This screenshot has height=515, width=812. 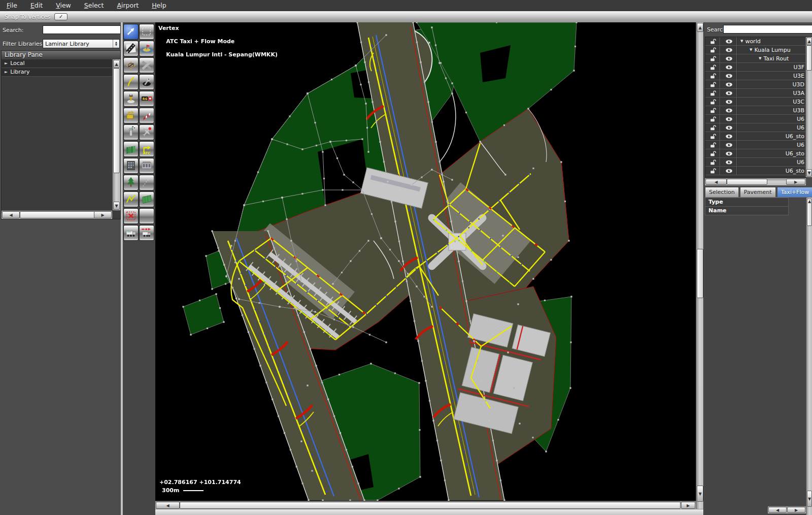 I want to click on hierarchy-row-world: ▼world, so click(x=756, y=42).